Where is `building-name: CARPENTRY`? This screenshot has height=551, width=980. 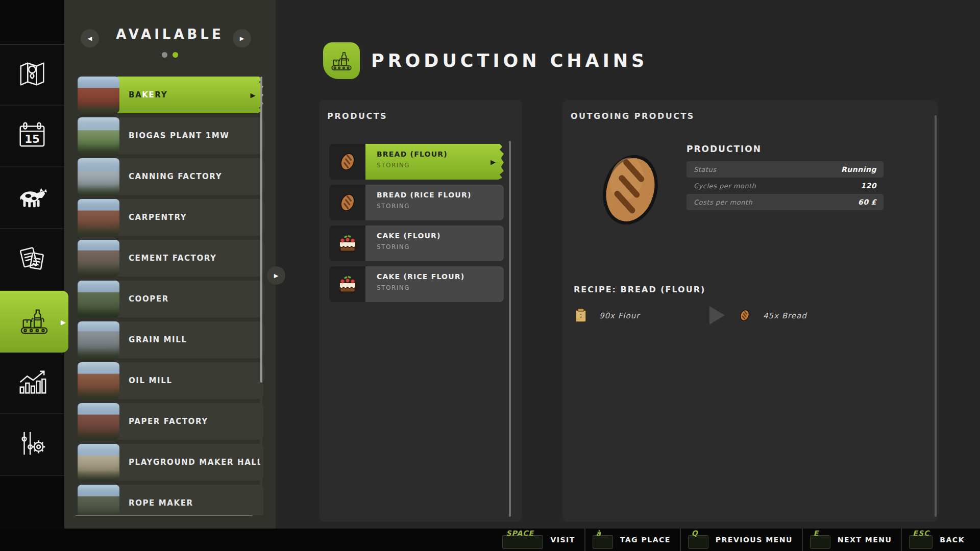
building-name: CARPENTRY is located at coordinates (190, 217).